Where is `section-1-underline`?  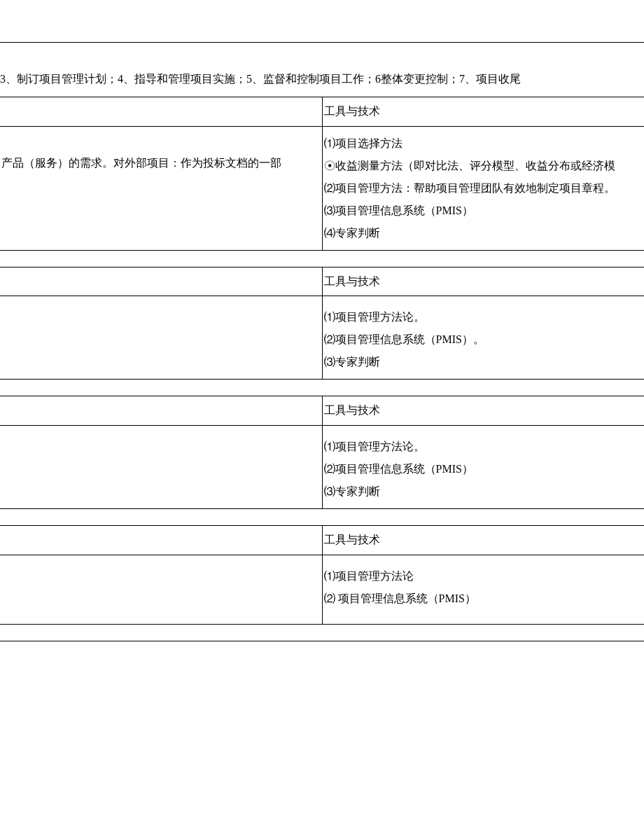 section-1-underline is located at coordinates (322, 258).